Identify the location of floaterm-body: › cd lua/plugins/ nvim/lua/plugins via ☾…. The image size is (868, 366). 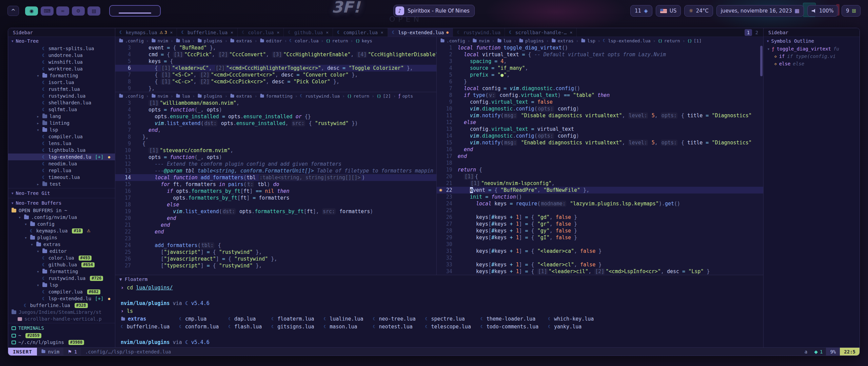
(439, 315).